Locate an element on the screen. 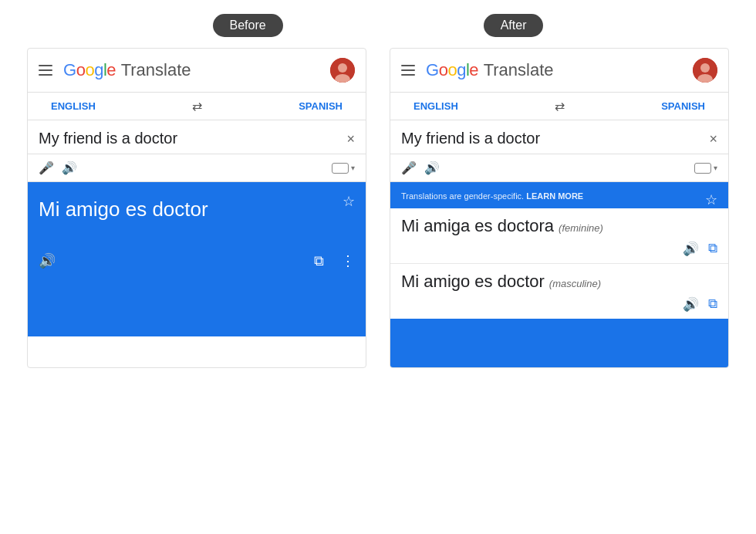 The height and width of the screenshot is (534, 756). gender-notice: Translations are gender-specific. LEARN … is located at coordinates (559, 196).